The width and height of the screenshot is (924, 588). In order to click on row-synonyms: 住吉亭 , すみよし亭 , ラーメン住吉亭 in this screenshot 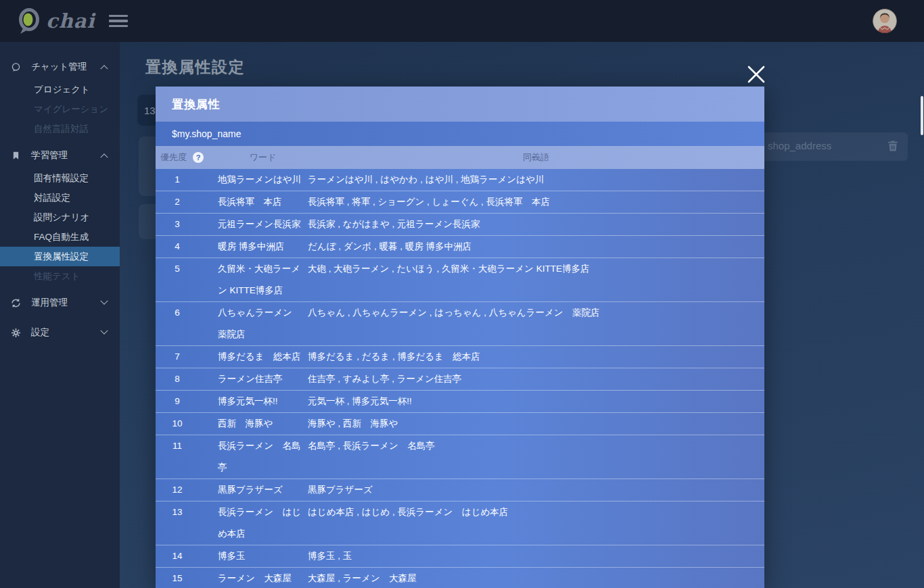, I will do `click(536, 379)`.